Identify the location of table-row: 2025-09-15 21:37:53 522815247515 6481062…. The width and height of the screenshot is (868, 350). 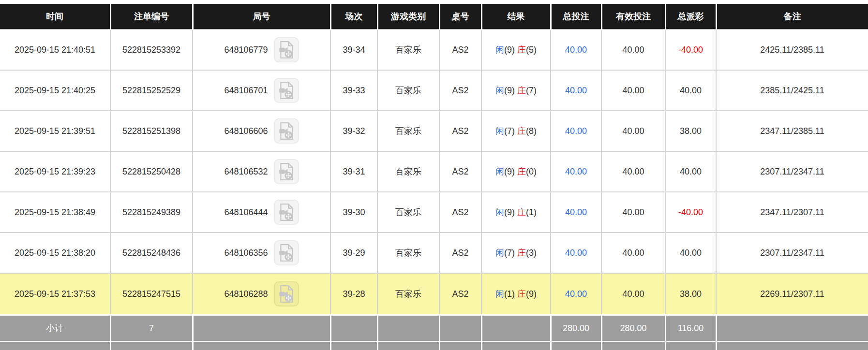
(434, 294).